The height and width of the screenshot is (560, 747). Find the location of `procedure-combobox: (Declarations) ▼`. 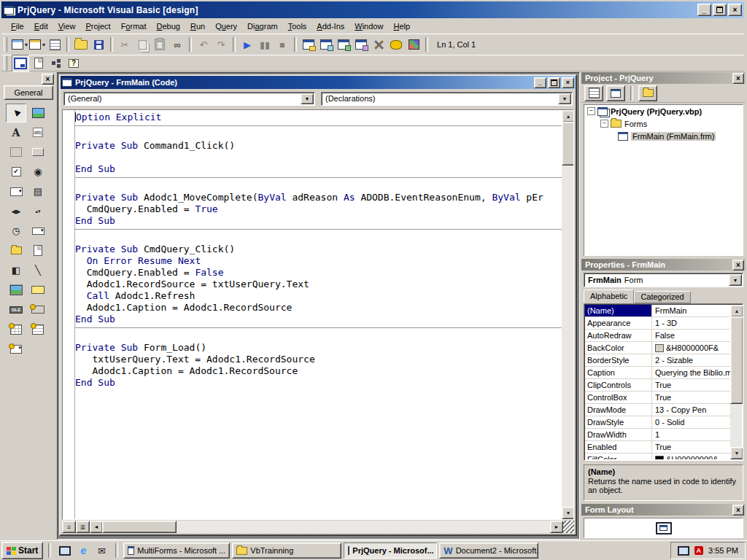

procedure-combobox: (Declarations) ▼ is located at coordinates (446, 99).